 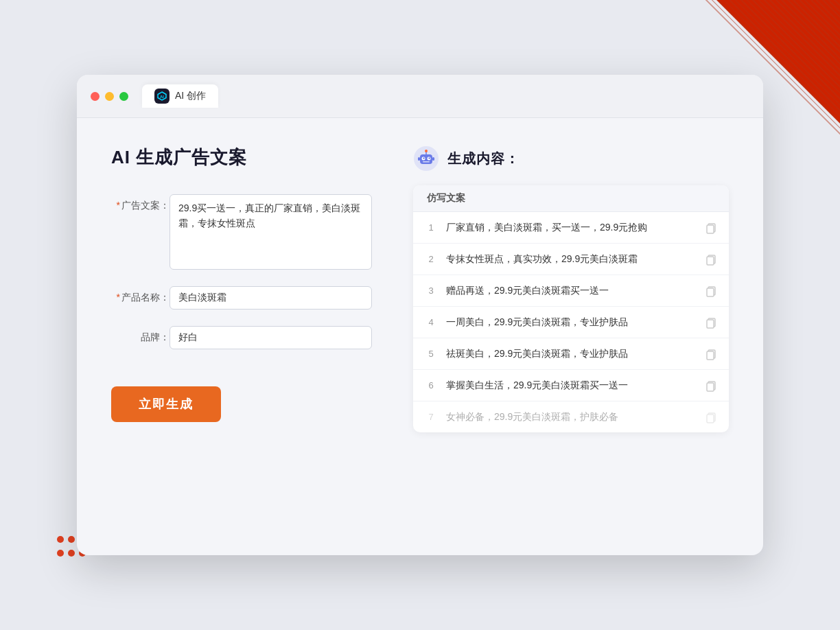 What do you see at coordinates (431, 259) in the screenshot?
I see `row-number: 2` at bounding box center [431, 259].